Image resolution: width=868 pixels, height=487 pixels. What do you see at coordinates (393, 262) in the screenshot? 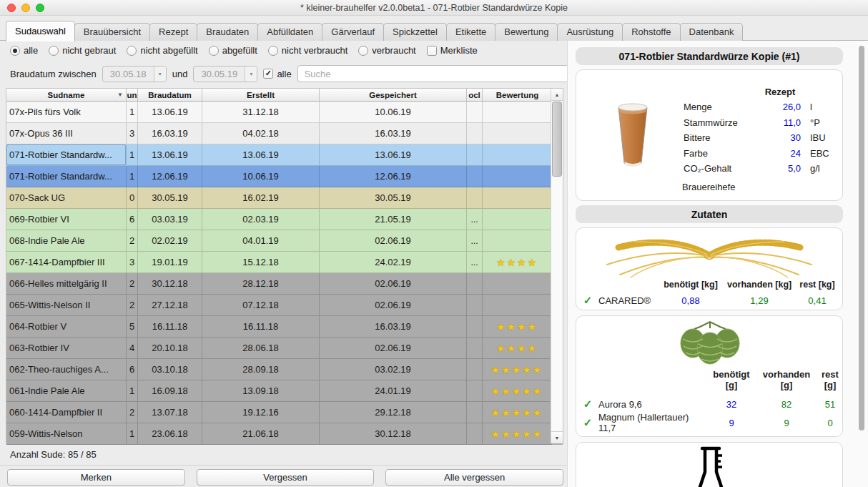
I see `cell-gespeichert: 24.02.19` at bounding box center [393, 262].